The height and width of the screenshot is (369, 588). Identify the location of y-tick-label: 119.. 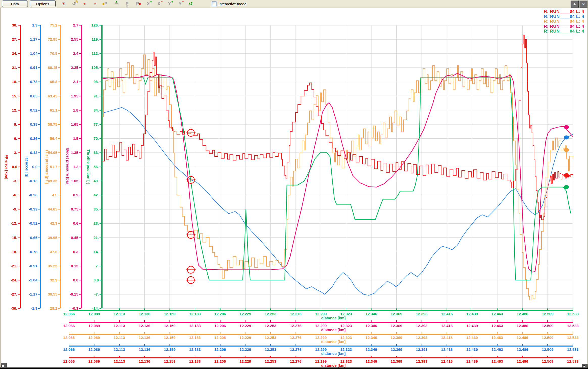
(91, 39).